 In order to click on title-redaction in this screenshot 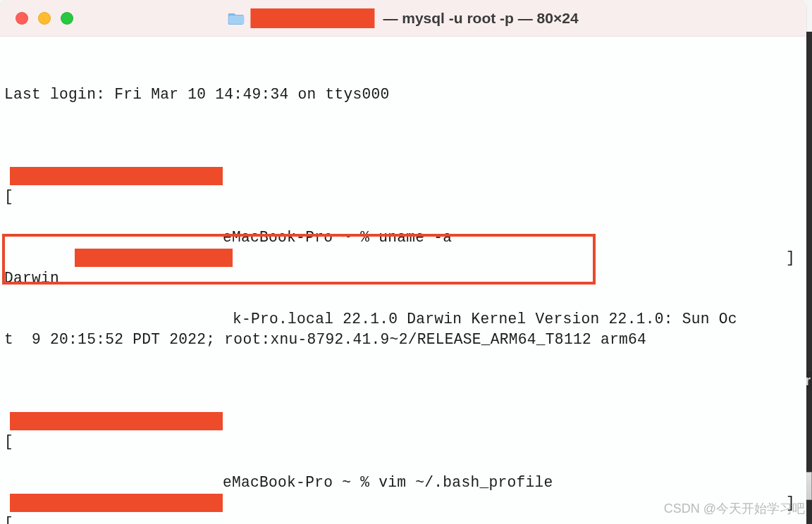, I will do `click(312, 18)`.